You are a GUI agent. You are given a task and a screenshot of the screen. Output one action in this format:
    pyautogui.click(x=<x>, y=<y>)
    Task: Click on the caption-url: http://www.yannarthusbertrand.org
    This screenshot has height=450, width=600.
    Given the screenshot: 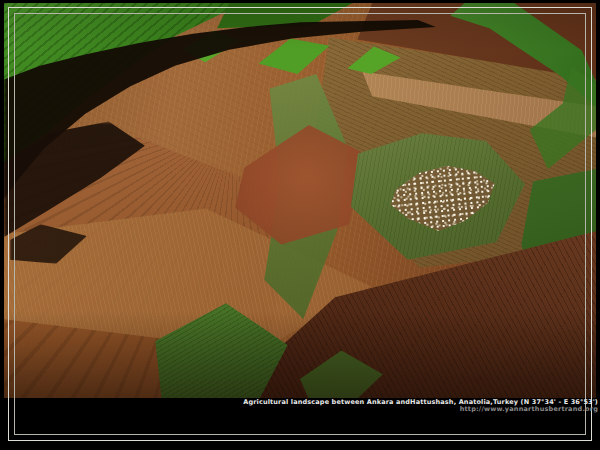 What is the action you would take?
    pyautogui.click(x=420, y=410)
    